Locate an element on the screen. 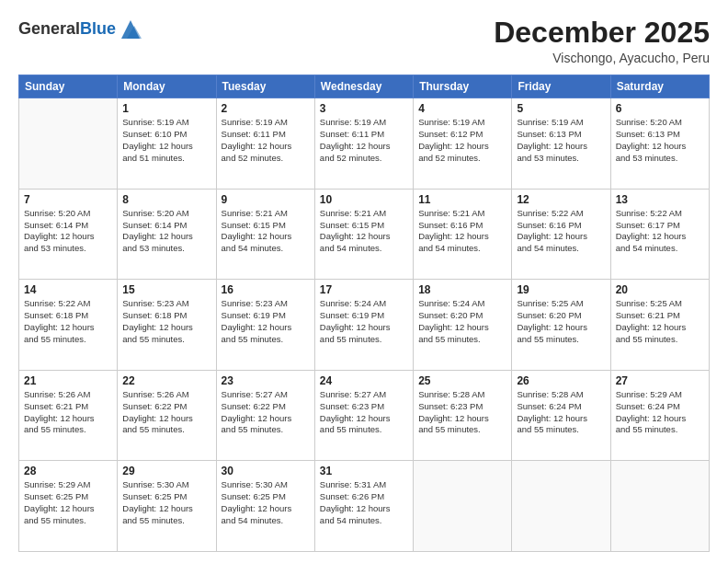  day-number: 29 is located at coordinates (166, 471).